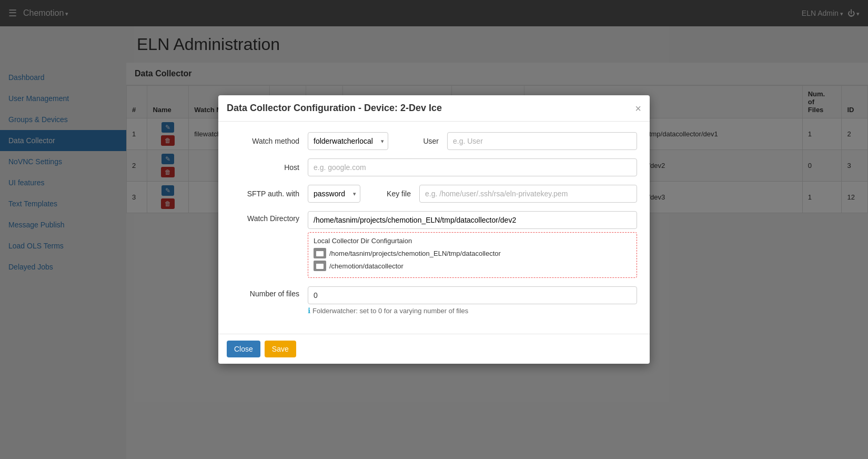  What do you see at coordinates (265, 167) in the screenshot?
I see `host-label: Host` at bounding box center [265, 167].